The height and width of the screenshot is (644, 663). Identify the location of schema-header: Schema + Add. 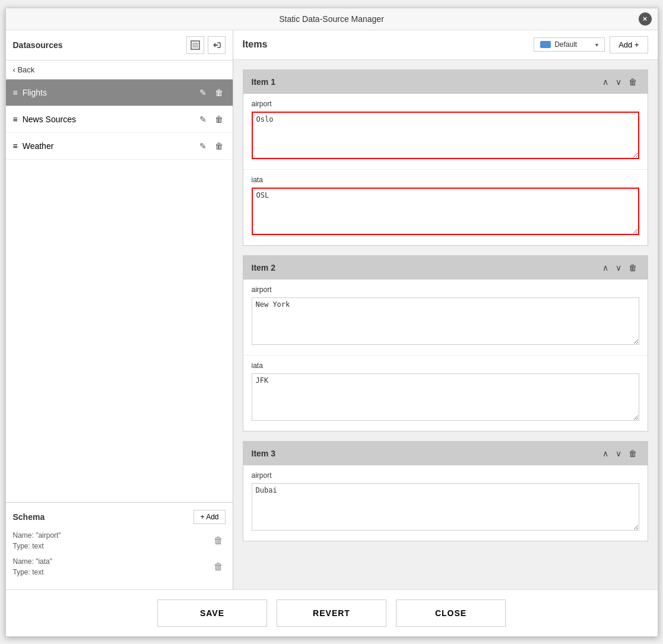
(119, 517).